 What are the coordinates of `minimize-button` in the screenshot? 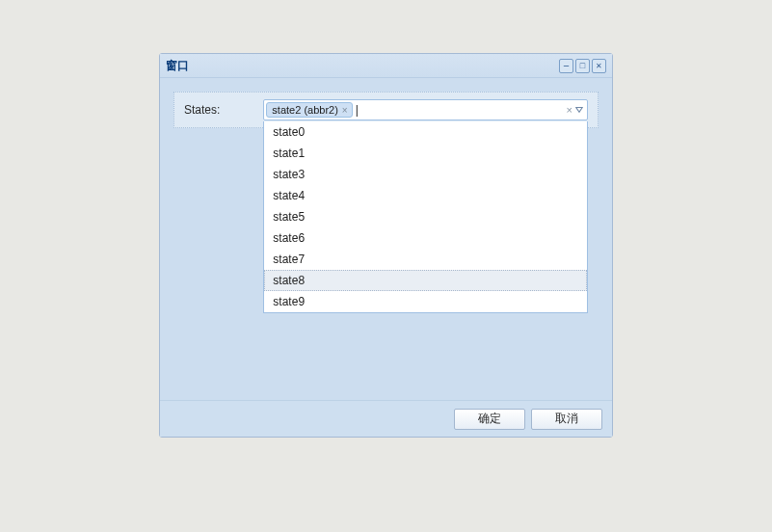 It's located at (567, 66).